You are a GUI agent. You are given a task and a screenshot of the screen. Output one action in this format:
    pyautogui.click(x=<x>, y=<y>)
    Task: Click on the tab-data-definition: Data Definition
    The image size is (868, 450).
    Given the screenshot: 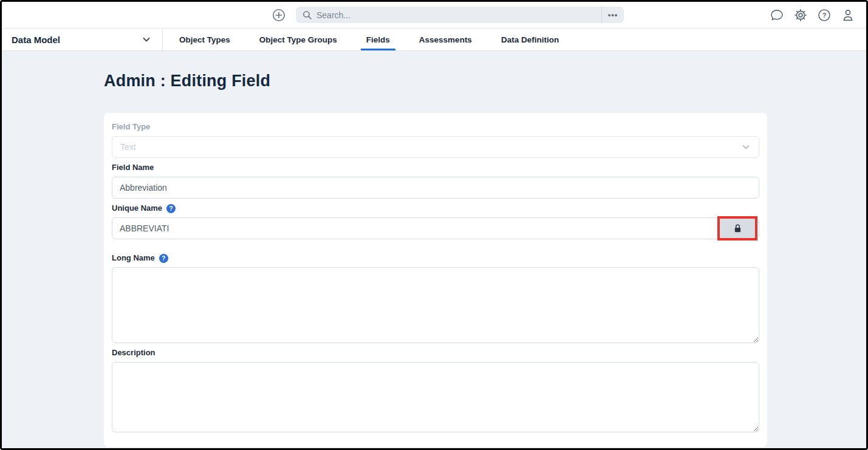 What is the action you would take?
    pyautogui.click(x=530, y=39)
    